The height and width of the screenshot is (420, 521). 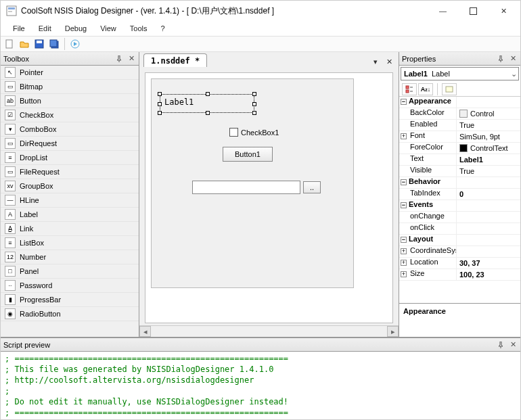 I want to click on toolbox-item-listbox: ≡ListBox, so click(x=70, y=243).